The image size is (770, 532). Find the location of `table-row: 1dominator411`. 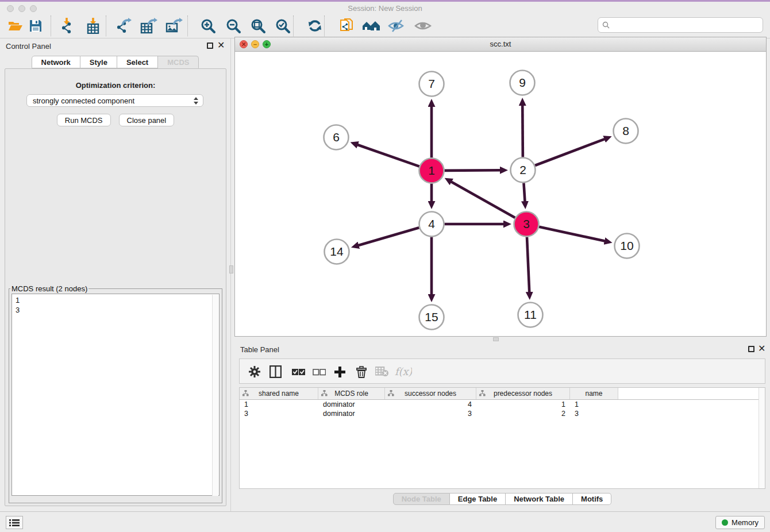

table-row: 1dominator411 is located at coordinates (502, 404).